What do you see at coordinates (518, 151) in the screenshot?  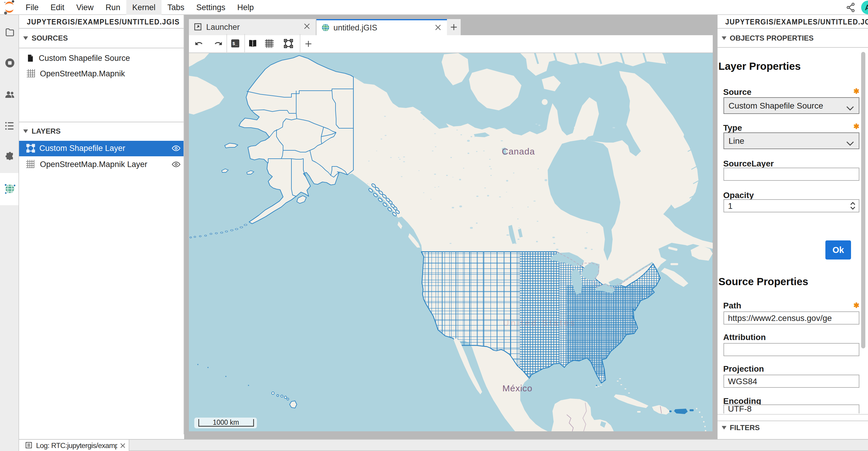 I see `svg-text: Canada` at bounding box center [518, 151].